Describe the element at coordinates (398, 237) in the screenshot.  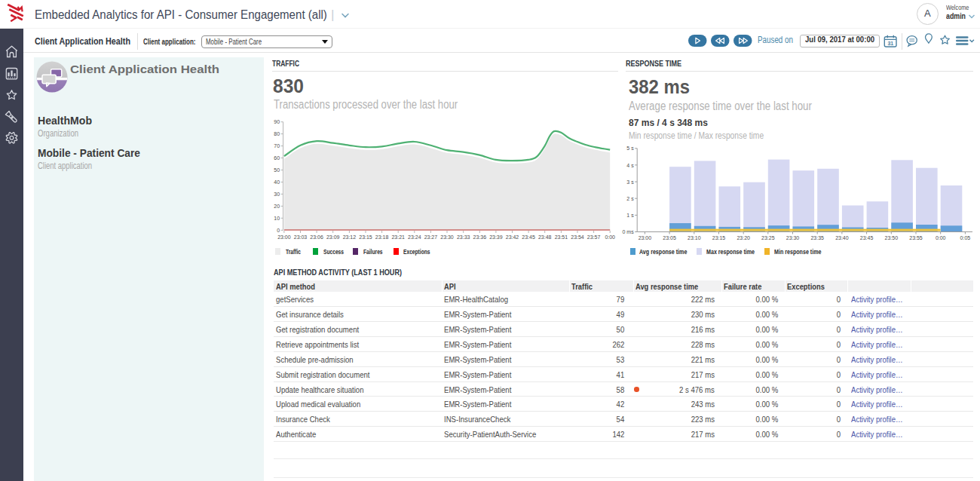
I see `svg-text: 23:21` at that location.